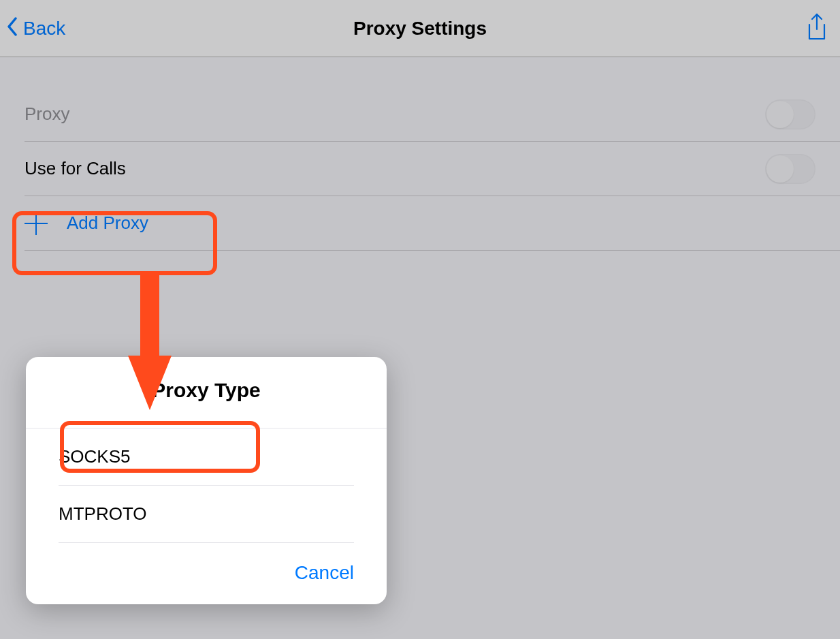  I want to click on back-button: Back, so click(36, 29).